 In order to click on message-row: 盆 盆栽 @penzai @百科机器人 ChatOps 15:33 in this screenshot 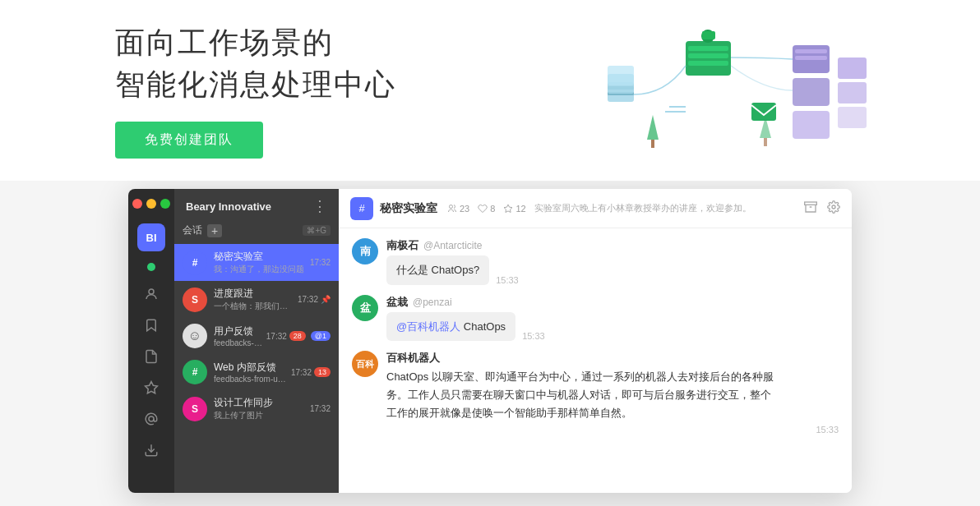, I will do `click(595, 319)`.